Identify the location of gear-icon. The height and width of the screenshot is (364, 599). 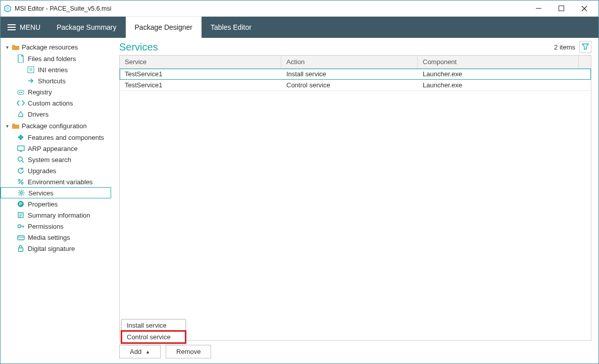
(21, 193).